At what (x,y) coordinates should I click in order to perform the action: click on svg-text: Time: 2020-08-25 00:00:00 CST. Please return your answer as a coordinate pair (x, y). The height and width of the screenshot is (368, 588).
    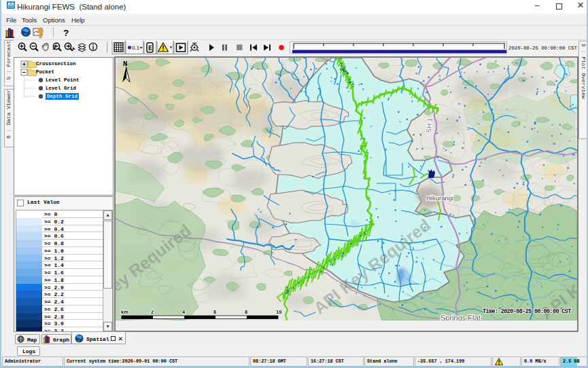
    Looking at the image, I should click on (527, 312).